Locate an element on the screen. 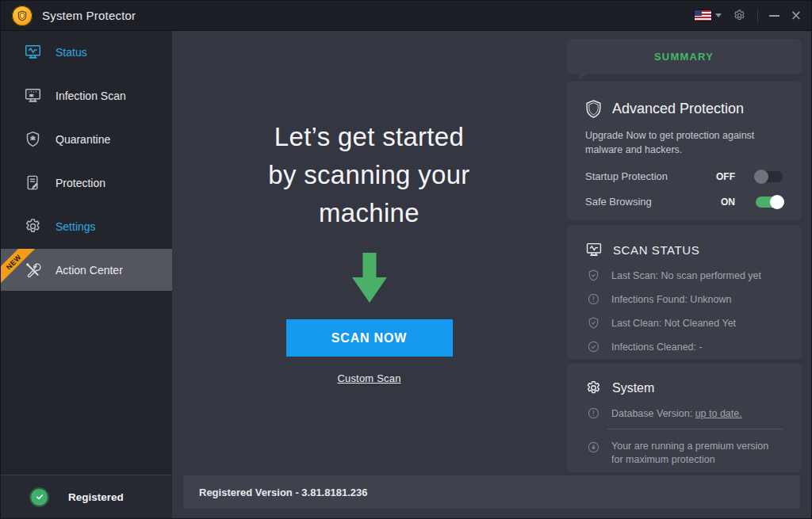 The image size is (812, 519). startup-protection-row: Startup Protection OFF is located at coordinates (684, 176).